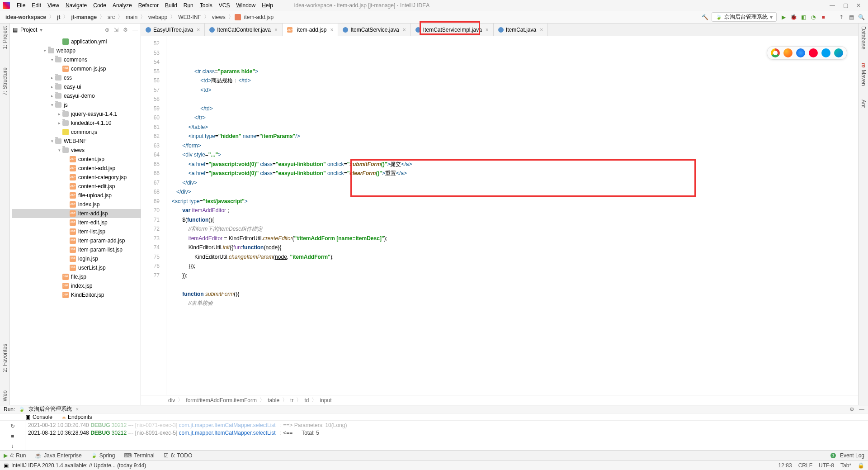  What do you see at coordinates (76, 277) in the screenshot?
I see `tree-item: file.jsp` at bounding box center [76, 277].